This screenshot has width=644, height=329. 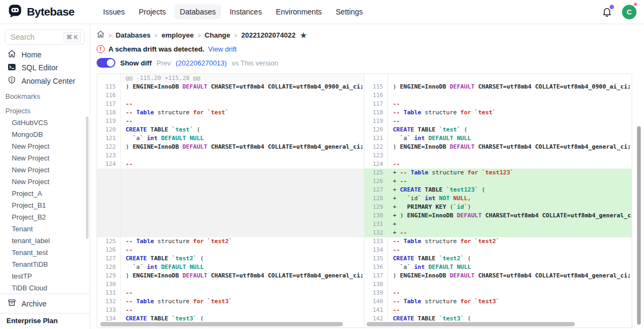 What do you see at coordinates (299, 12) in the screenshot?
I see `nav-item-environments: Environments` at bounding box center [299, 12].